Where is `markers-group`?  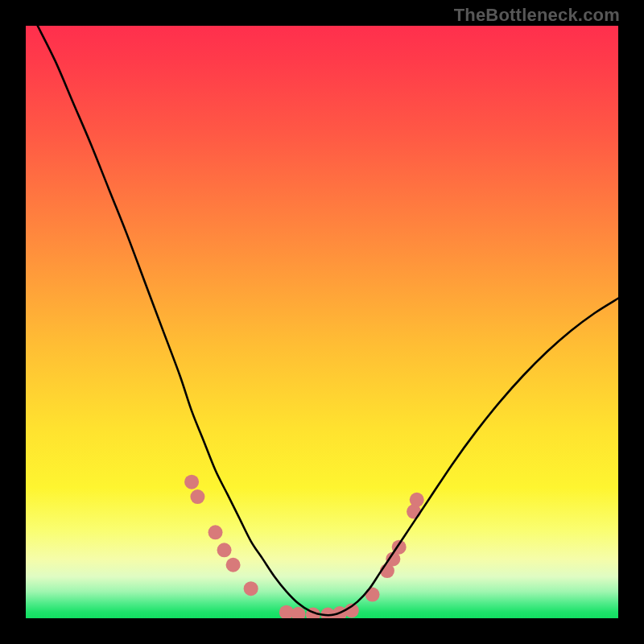
markers-group is located at coordinates (304, 547).